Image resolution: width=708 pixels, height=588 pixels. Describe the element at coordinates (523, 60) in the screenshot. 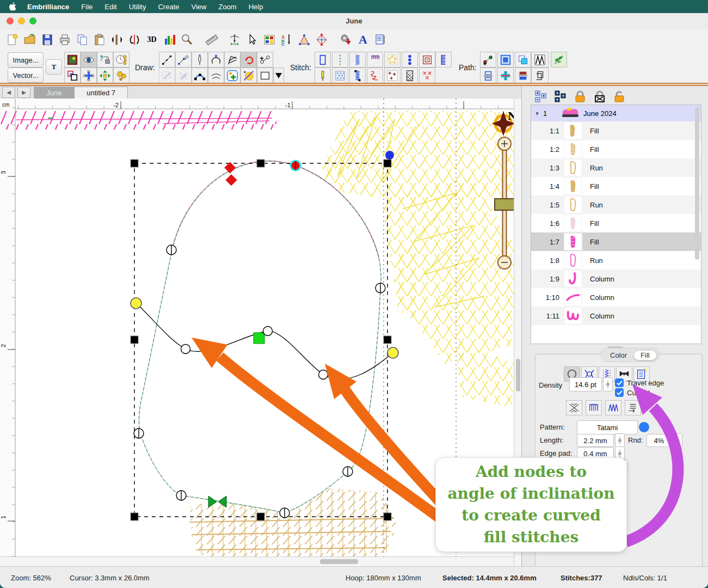

I see `path-subtract-tool` at that location.